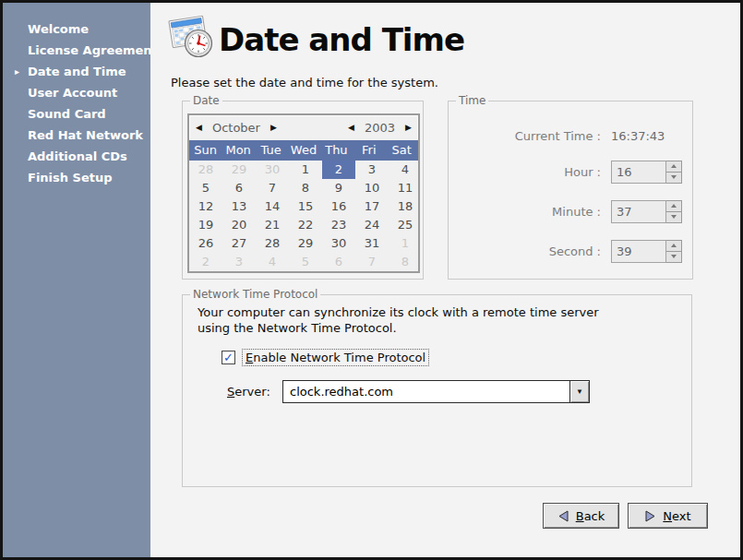 The image size is (743, 560). What do you see at coordinates (191, 38) in the screenshot?
I see `date-time-calendar-clock-icon` at bounding box center [191, 38].